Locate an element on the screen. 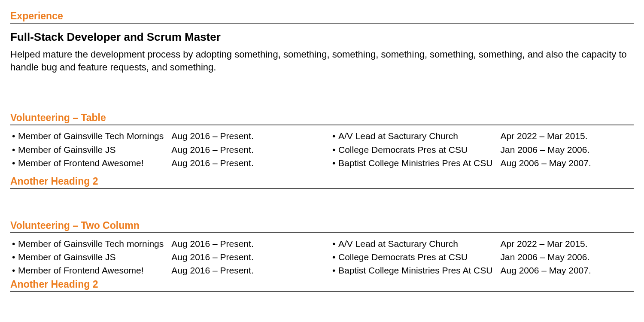 The width and height of the screenshot is (644, 322). section-heading-volunteering-twocol: Volunteering – Two Column is located at coordinates (322, 227).